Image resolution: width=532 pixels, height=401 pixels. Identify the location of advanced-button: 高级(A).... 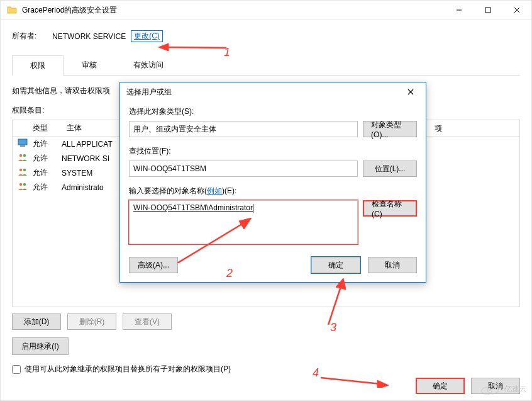
(153, 265).